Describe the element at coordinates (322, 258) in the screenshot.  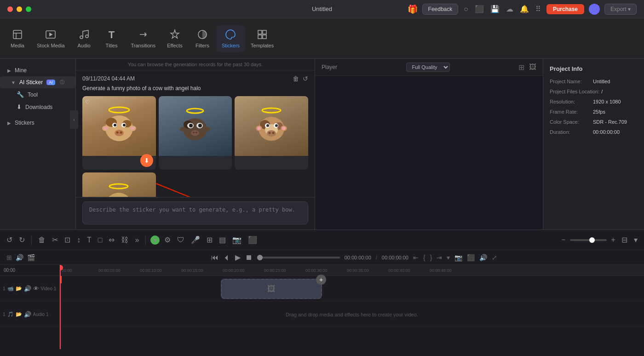
I see `playback-controls: ⊞ 🔊 🎬 ⏮ ⏴ ▶ ⏹ 00:00:00:00 / 00:00:00:00 …` at that location.